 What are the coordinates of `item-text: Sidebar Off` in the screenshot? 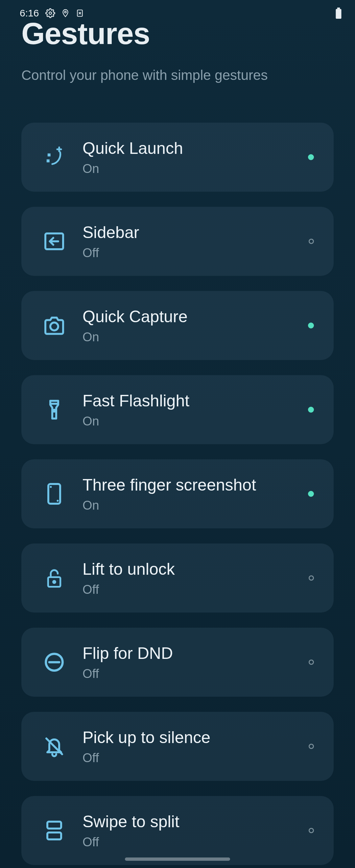 It's located at (187, 242).